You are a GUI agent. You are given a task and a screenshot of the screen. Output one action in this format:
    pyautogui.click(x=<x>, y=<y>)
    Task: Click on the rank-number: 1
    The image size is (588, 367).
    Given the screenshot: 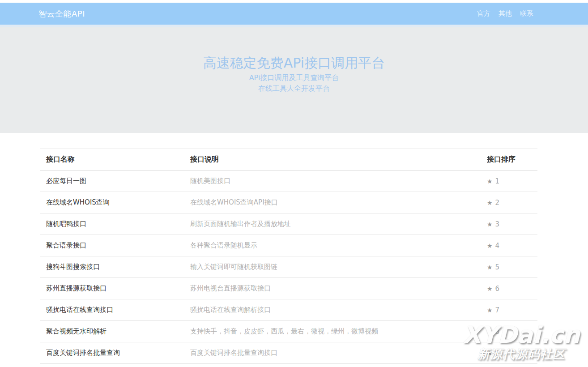 What is the action you would take?
    pyautogui.click(x=498, y=181)
    